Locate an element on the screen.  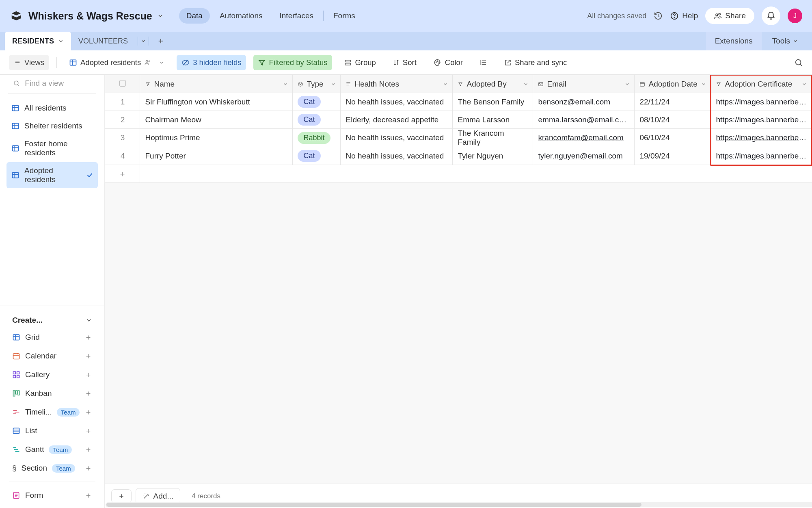
avatar: J is located at coordinates (795, 16).